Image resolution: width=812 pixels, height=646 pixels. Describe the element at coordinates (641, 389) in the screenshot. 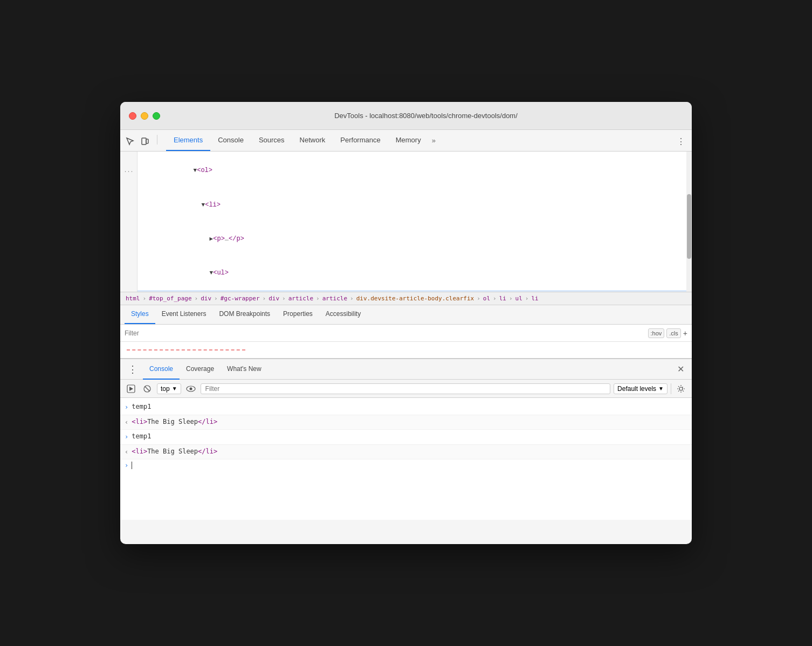

I see `log-levels-selector: Default levels ▼` at that location.